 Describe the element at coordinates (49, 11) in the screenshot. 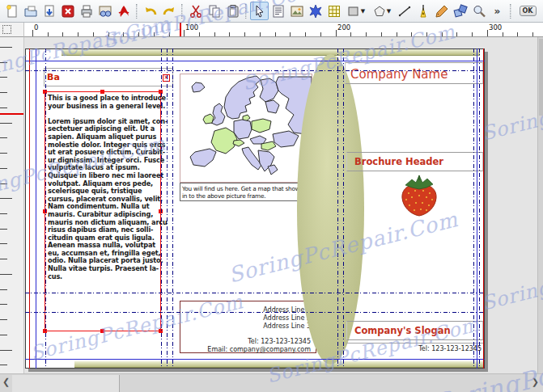

I see `save-icon` at that location.